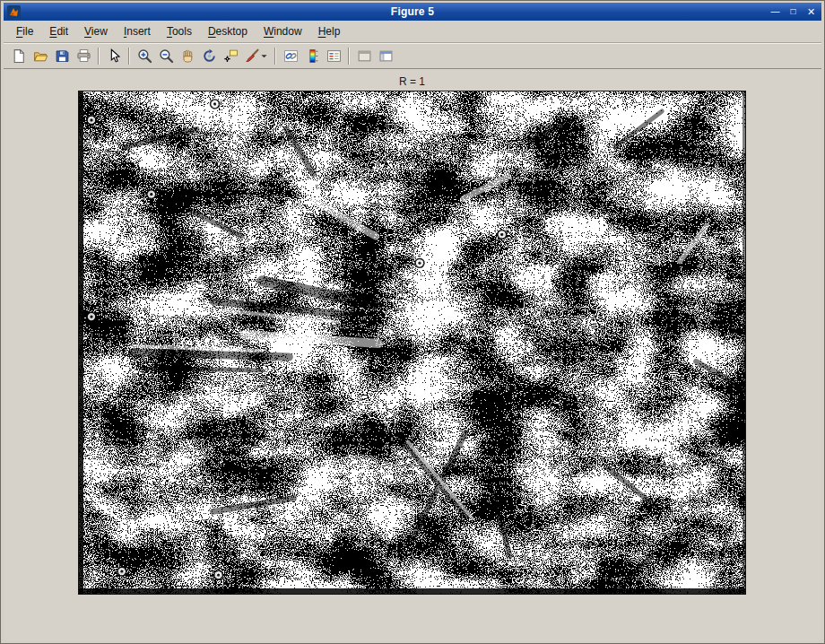  What do you see at coordinates (330, 31) in the screenshot?
I see `menu-help: Help` at bounding box center [330, 31].